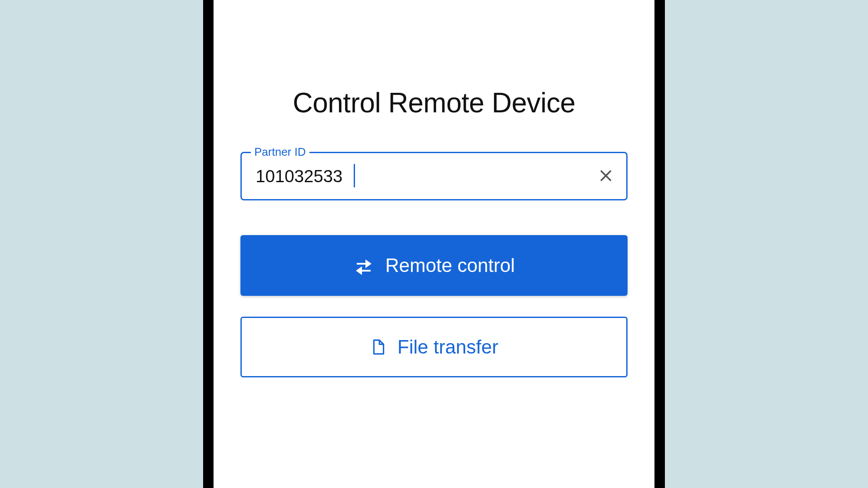 The height and width of the screenshot is (488, 868). Describe the element at coordinates (448, 347) in the screenshot. I see `file-transfer-label: File transfer` at that location.